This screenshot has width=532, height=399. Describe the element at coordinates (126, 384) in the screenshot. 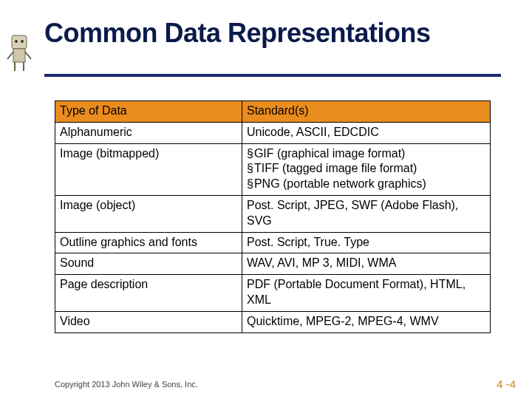

I see `copyright-text: Copyright 2013 John Wiley & Sons, Inc.` at that location.